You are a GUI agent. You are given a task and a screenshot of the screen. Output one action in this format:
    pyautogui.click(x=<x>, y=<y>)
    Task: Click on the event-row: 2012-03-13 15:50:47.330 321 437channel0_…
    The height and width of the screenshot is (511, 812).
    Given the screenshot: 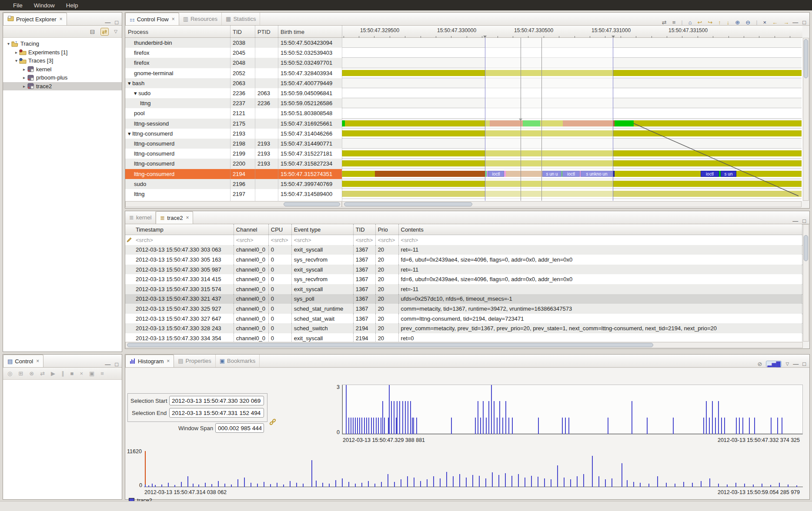 What is the action you would take?
    pyautogui.click(x=464, y=299)
    